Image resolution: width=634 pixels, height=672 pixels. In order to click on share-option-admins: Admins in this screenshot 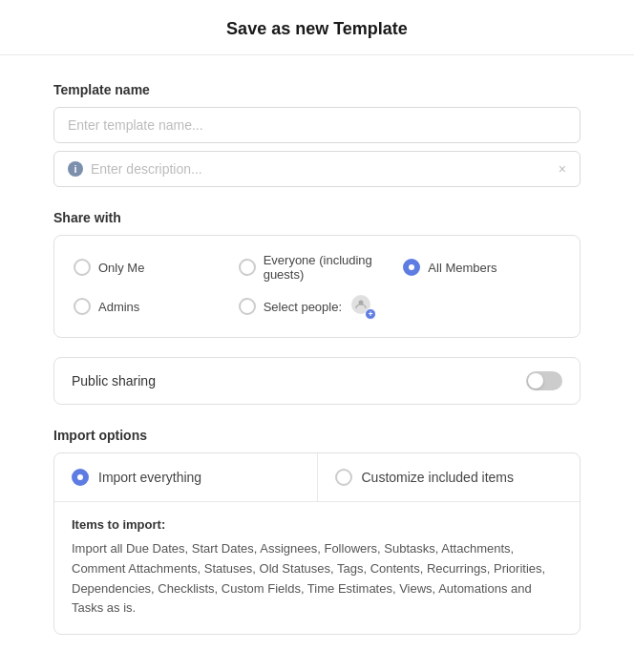, I will do `click(153, 306)`.